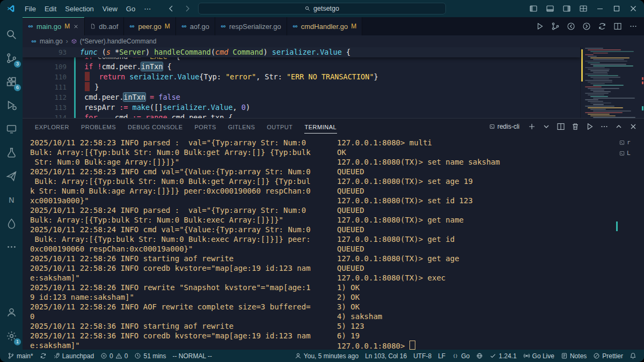 This screenshot has height=362, width=644. What do you see at coordinates (131, 9) in the screenshot?
I see `menu-go: Go` at bounding box center [131, 9].